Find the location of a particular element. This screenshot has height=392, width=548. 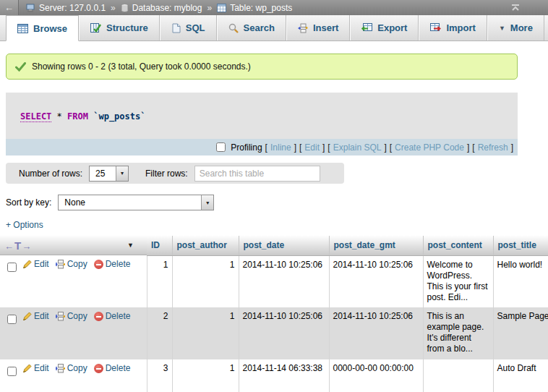

chevron-down-icon: ▼ is located at coordinates (502, 28).